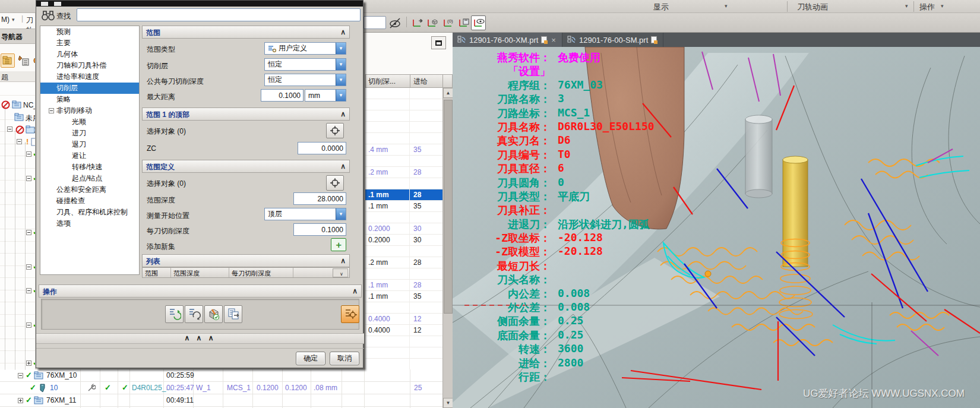 The image size is (980, 408). I want to click on program-group-name: 76XM_11, so click(61, 400).